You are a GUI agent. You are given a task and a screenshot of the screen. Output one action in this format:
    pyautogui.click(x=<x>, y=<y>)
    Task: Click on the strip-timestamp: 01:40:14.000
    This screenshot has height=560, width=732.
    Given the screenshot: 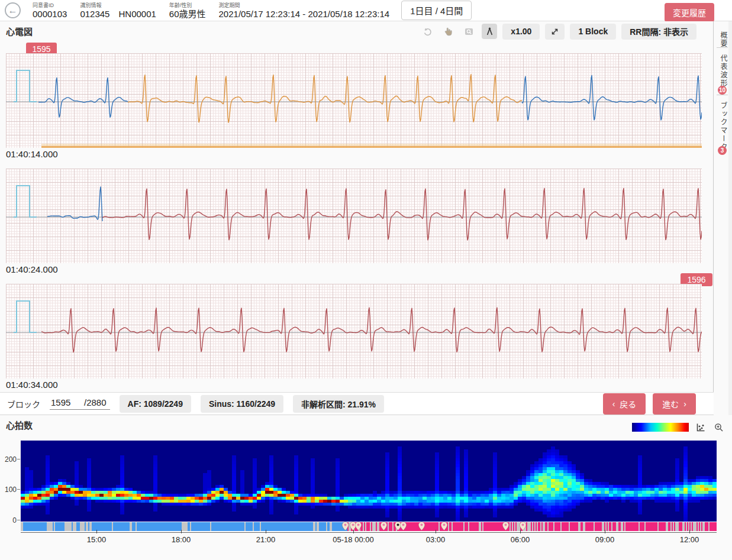 What is the action you would take?
    pyautogui.click(x=32, y=154)
    